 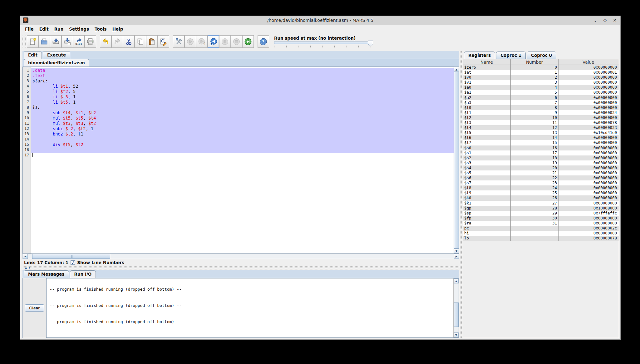 I want to click on maximize-window-icon: ◇, so click(x=605, y=20).